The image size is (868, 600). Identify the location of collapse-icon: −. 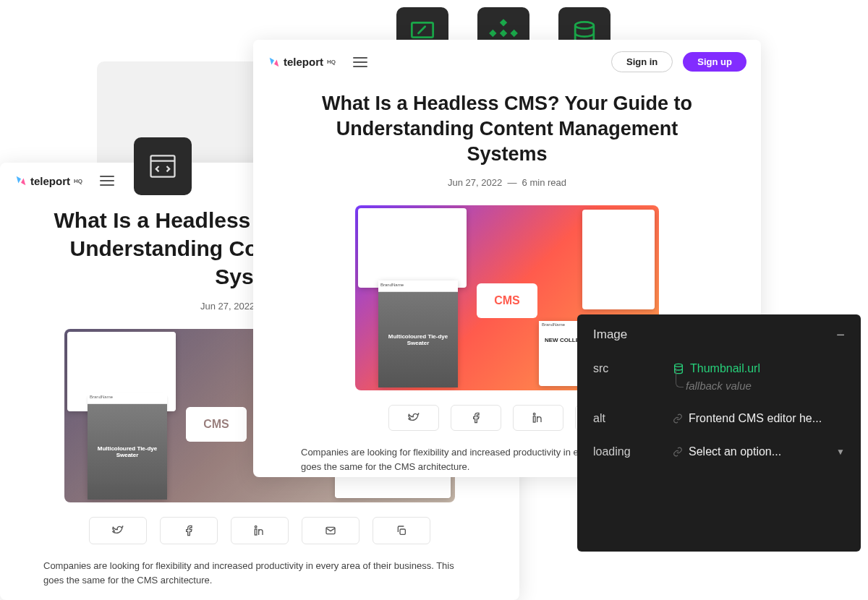
(841, 335).